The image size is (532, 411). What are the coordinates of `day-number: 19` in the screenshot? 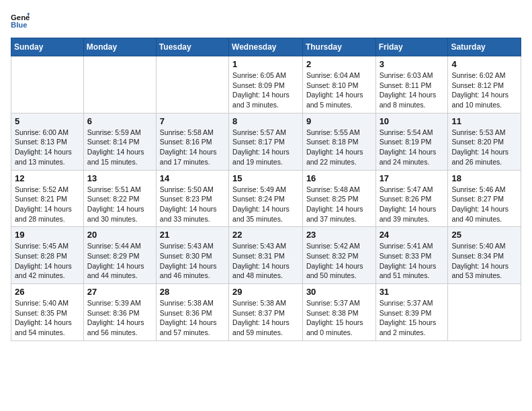 It's located at (47, 235).